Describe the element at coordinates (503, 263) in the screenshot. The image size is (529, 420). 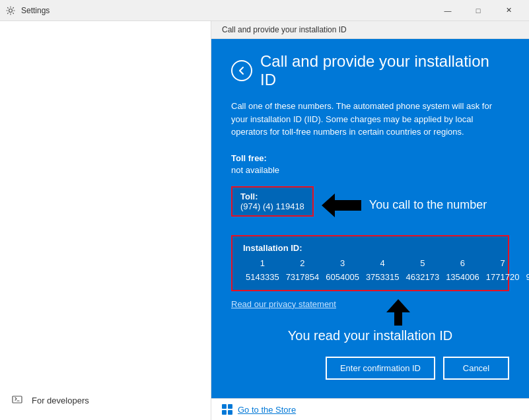
I see `col-num-7: 7` at that location.